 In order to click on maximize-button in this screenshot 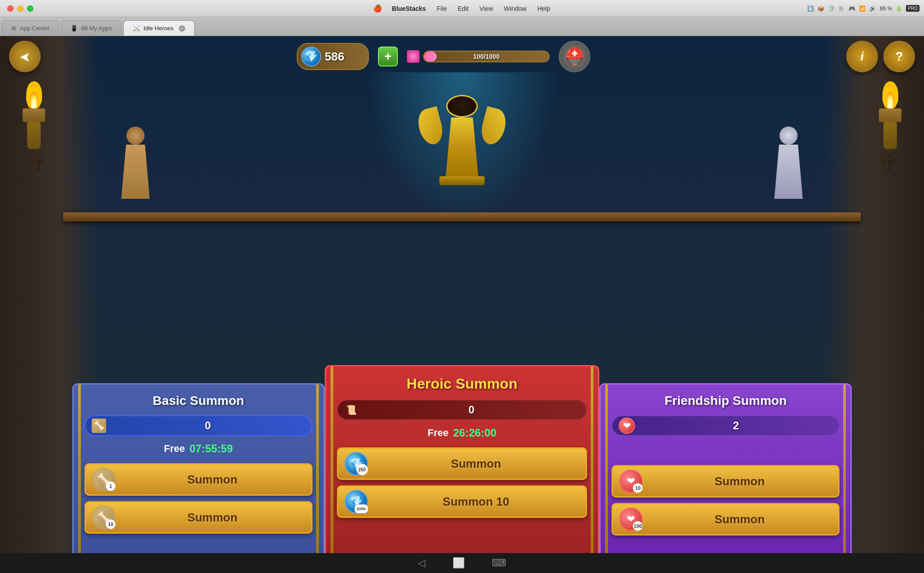, I will do `click(30, 9)`.